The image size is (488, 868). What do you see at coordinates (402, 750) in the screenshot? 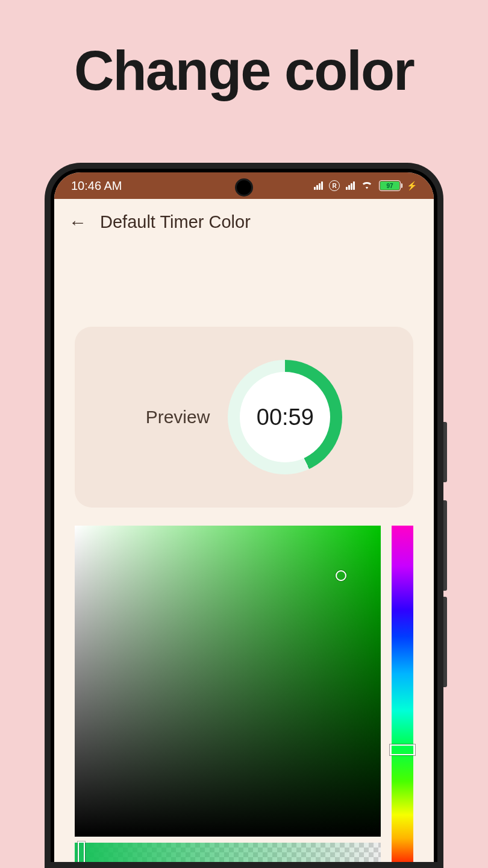
I see `hue-thumb` at bounding box center [402, 750].